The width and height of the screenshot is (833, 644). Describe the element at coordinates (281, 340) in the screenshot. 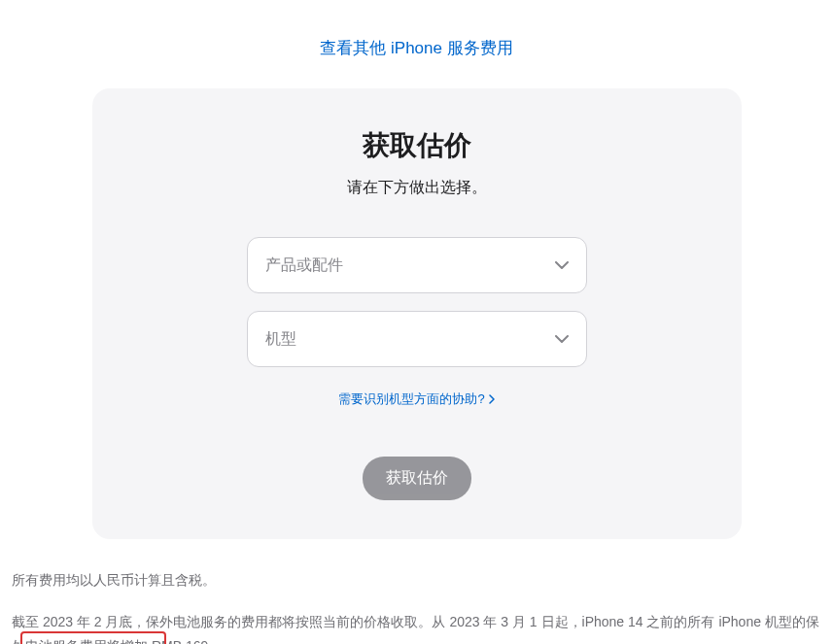

I see `model-select-placeholder: 机型` at that location.